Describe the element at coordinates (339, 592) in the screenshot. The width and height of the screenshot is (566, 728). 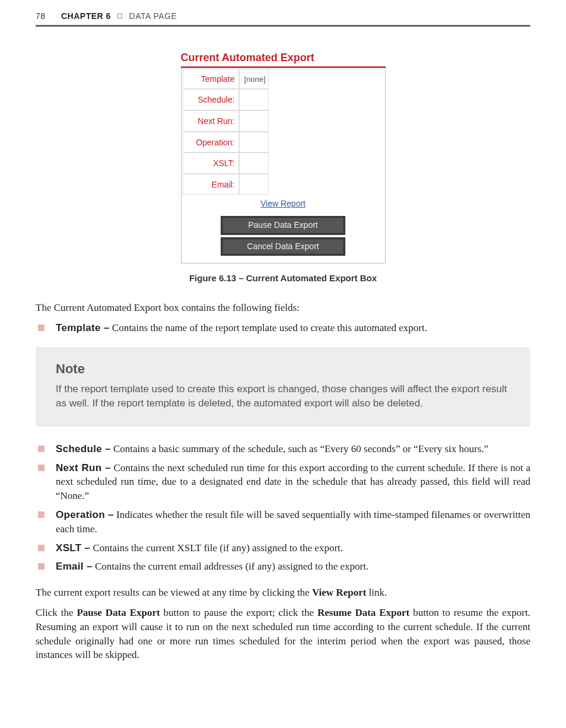
I see `view-report-bold: View Report` at that location.